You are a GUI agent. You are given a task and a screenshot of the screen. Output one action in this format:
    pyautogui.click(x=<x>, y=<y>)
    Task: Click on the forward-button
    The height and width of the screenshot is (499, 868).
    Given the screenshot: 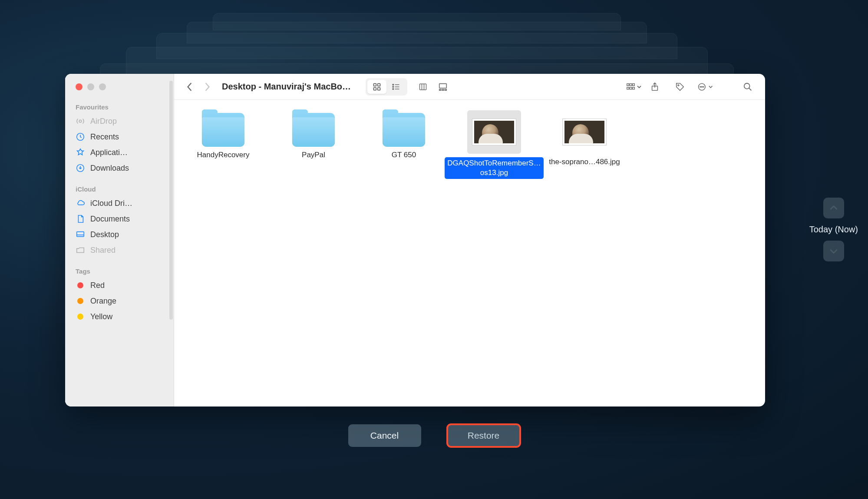 What is the action you would take?
    pyautogui.click(x=207, y=87)
    